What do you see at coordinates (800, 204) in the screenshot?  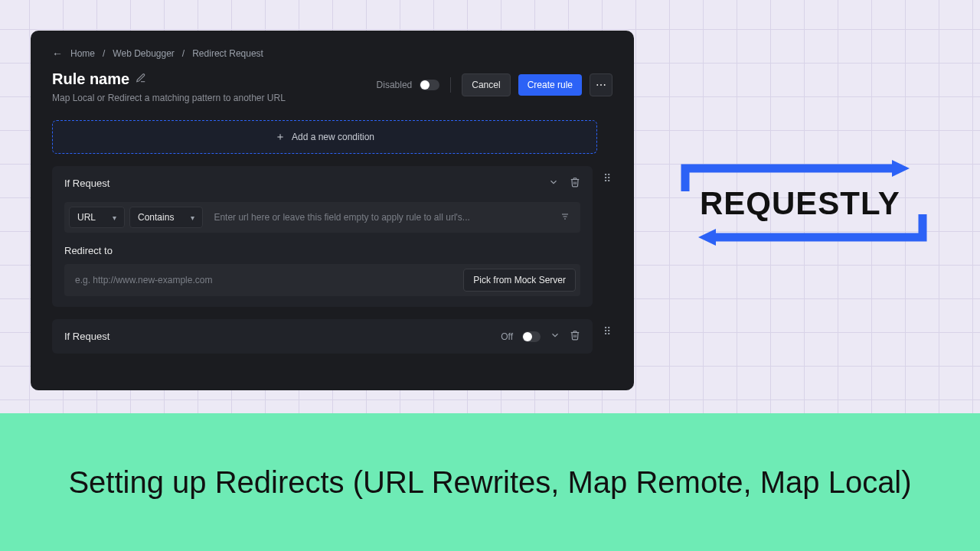 I see `logo-text: REQUESTLY` at bounding box center [800, 204].